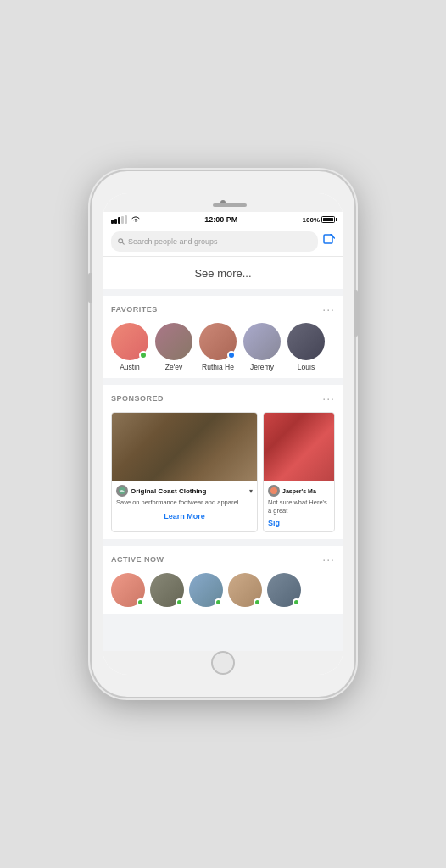 This screenshot has width=446, height=868. What do you see at coordinates (185, 447) in the screenshot?
I see `ad-image` at bounding box center [185, 447].